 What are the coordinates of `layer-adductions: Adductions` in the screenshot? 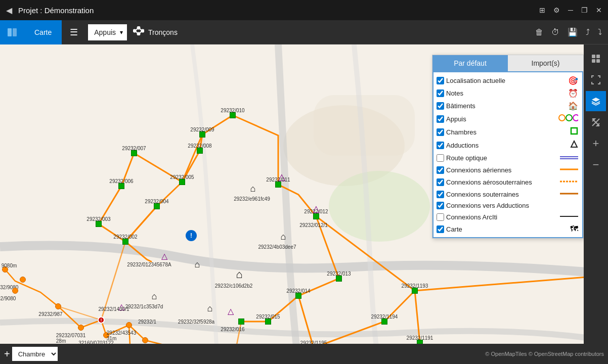 It's located at (508, 145).